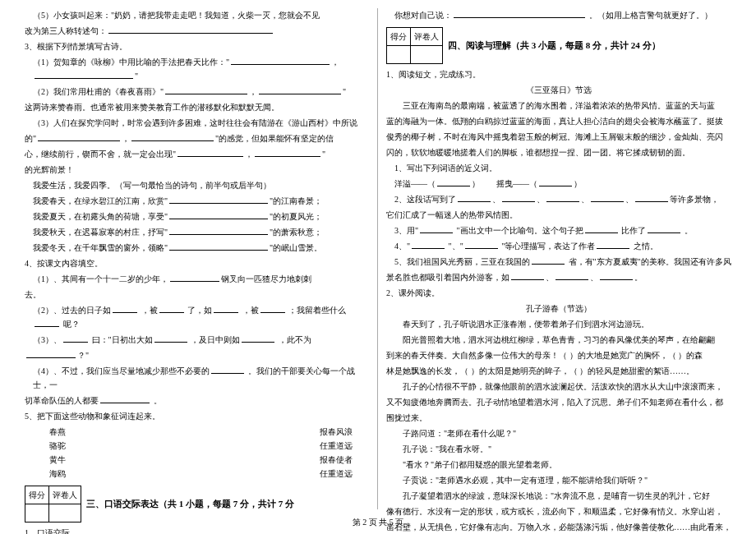  I want to click on r-q2: 2、课外阅读。, so click(559, 292).